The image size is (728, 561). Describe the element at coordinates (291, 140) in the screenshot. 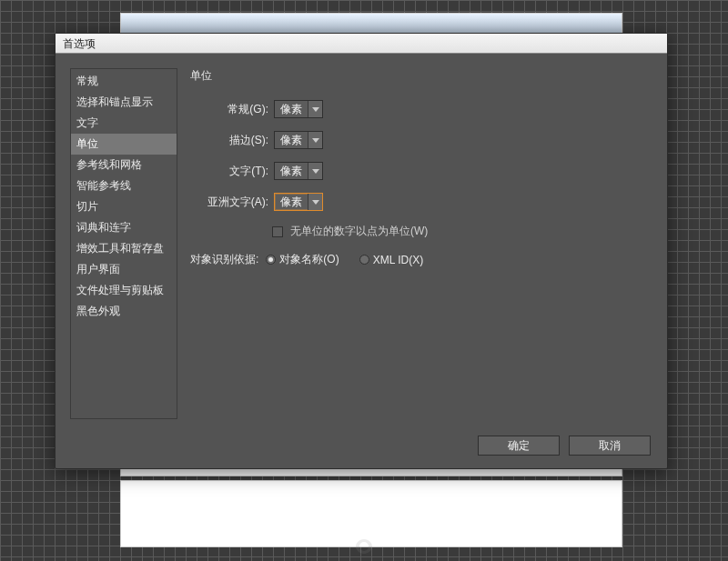

I see `stroke-units-value: 像素` at that location.